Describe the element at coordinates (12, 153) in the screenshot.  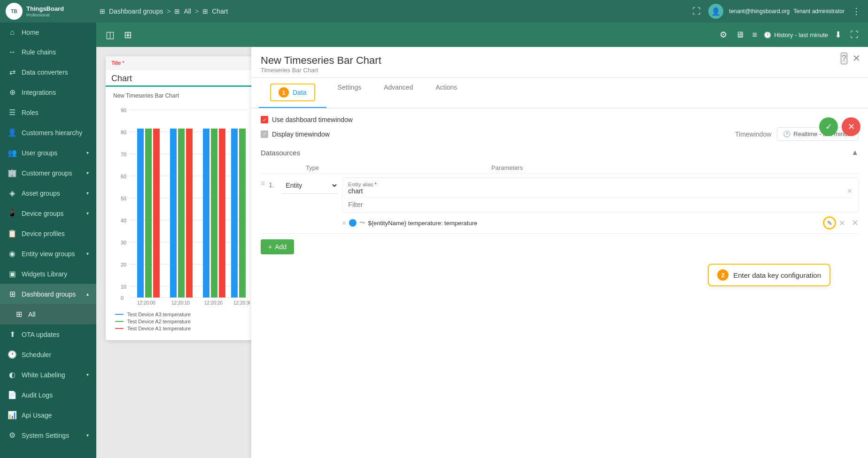
I see `user-groups-icon: 👥` at that location.